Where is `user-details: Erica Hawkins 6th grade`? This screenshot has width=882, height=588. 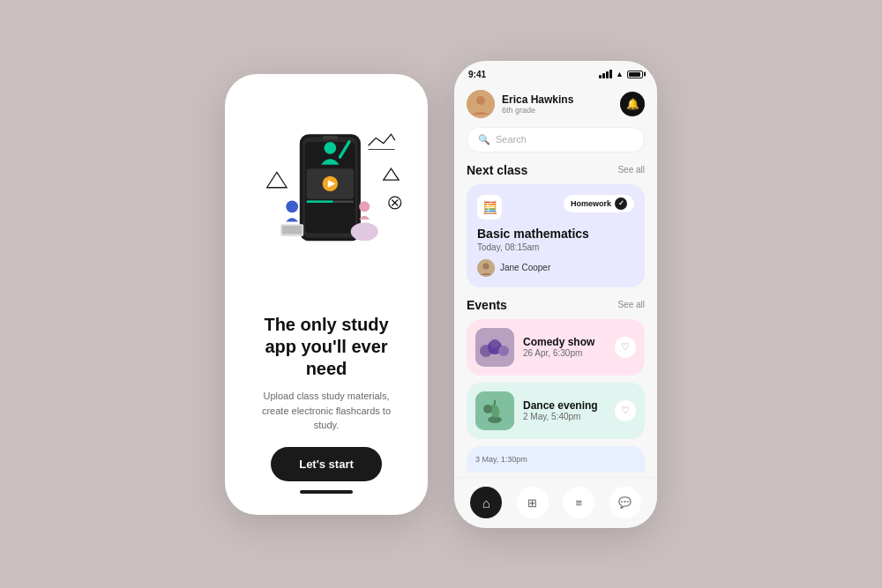
user-details: Erica Hawkins 6th grade is located at coordinates (538, 104).